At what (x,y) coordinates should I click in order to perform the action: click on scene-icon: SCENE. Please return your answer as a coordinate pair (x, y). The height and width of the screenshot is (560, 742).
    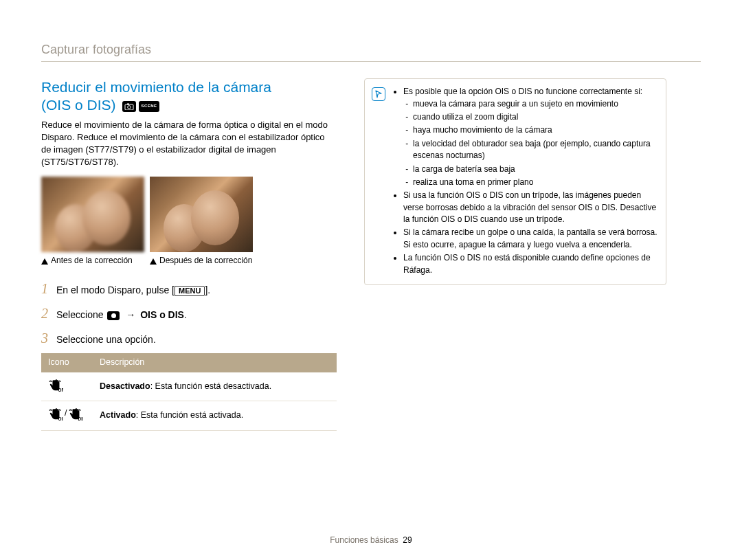
    Looking at the image, I should click on (148, 107).